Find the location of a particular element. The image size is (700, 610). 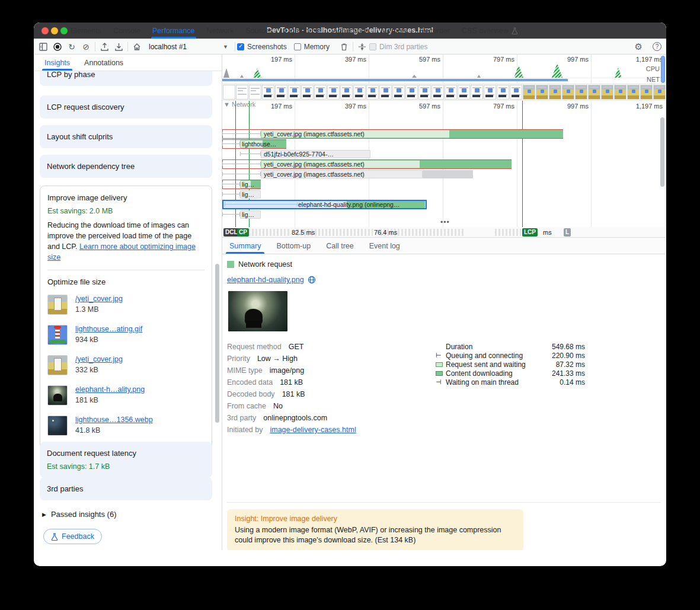

insight-card-lcp-by-phase: LCP by phase is located at coordinates (126, 78).